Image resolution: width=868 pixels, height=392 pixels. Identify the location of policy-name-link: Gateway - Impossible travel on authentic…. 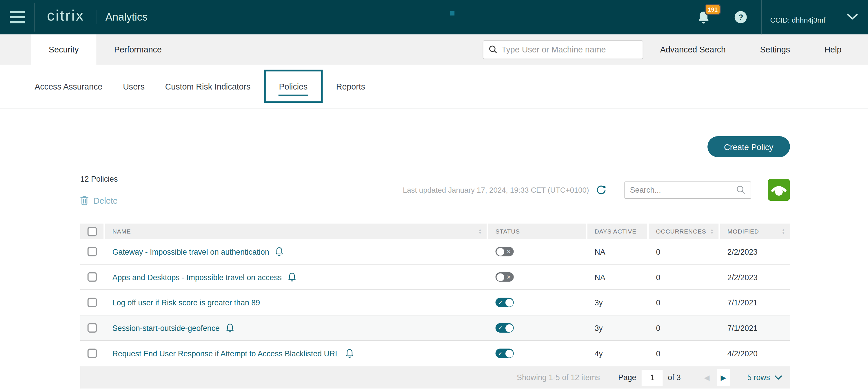
(191, 252).